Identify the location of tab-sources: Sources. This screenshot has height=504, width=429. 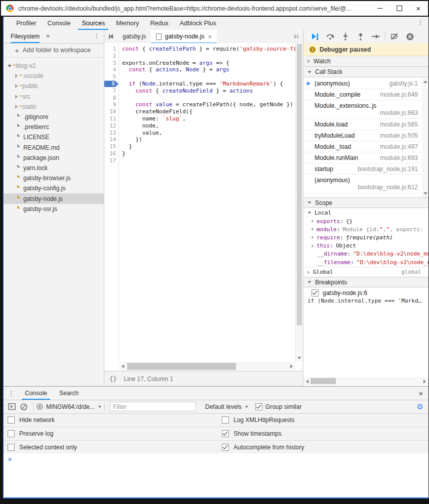
(93, 23).